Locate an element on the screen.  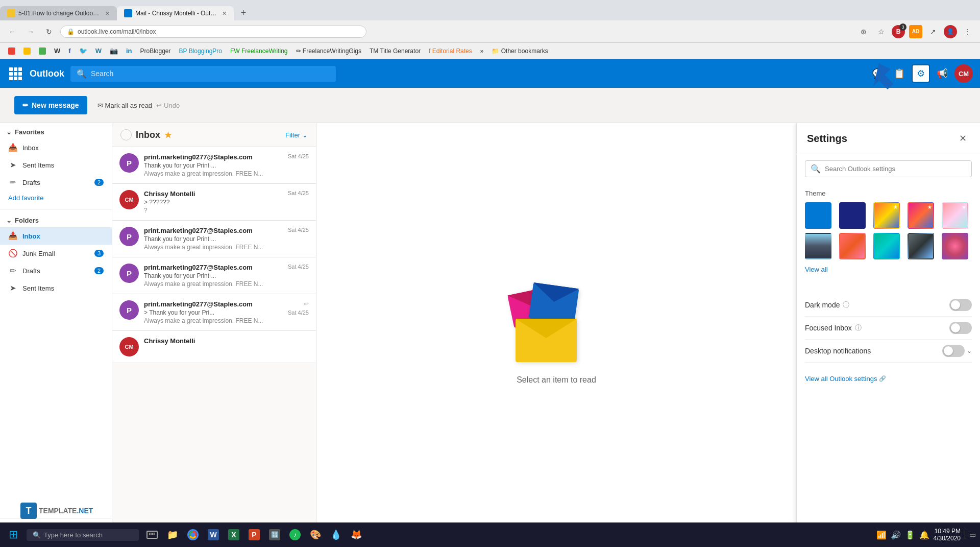
bookmark-drive is located at coordinates (27, 51).